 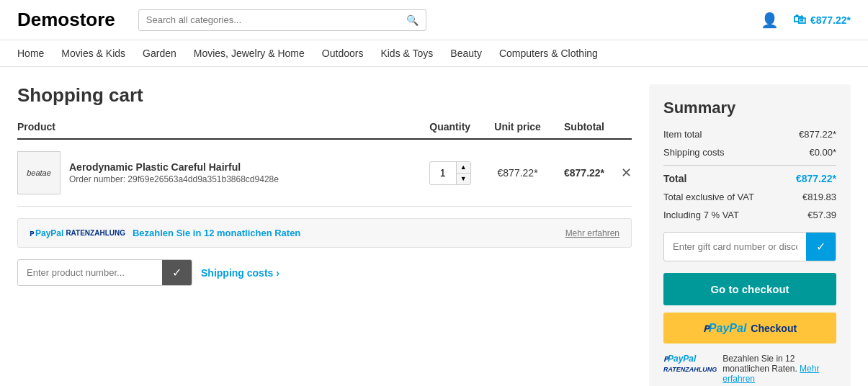 What do you see at coordinates (78, 233) in the screenshot?
I see `paypal-logo-small: ᴘPayPal RATENZAHLUNG` at bounding box center [78, 233].